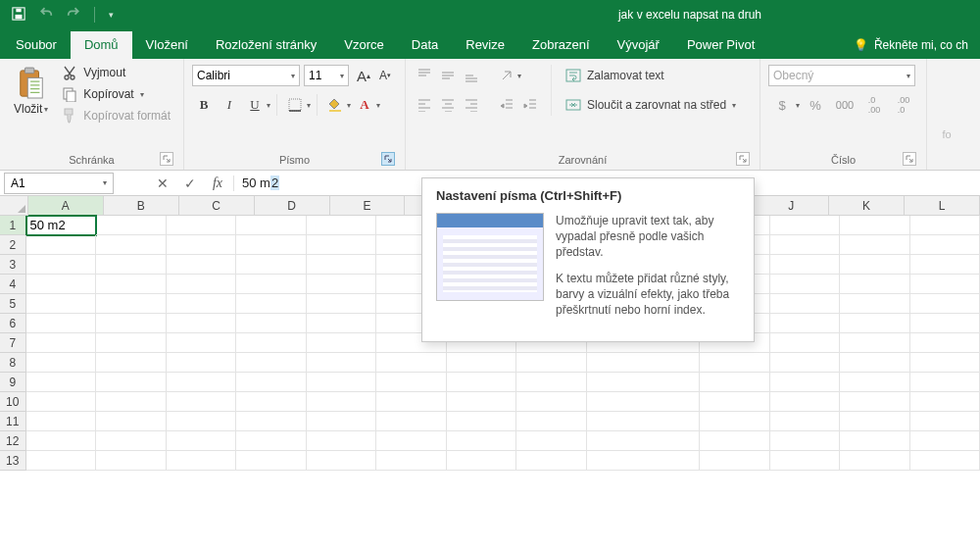  What do you see at coordinates (14, 422) in the screenshot?
I see `row-header: 11` at bounding box center [14, 422].